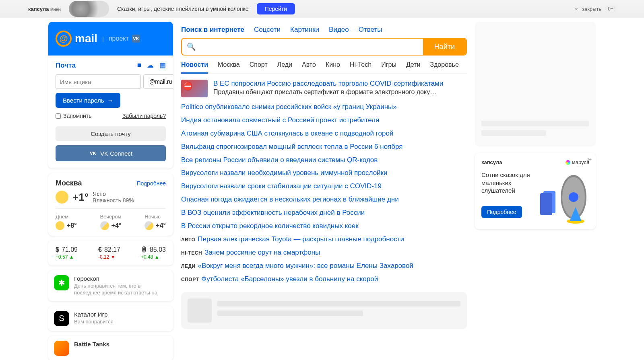 The width and height of the screenshot is (644, 360). Describe the element at coordinates (339, 30) in the screenshot. I see `search-tab: Видео` at that location.